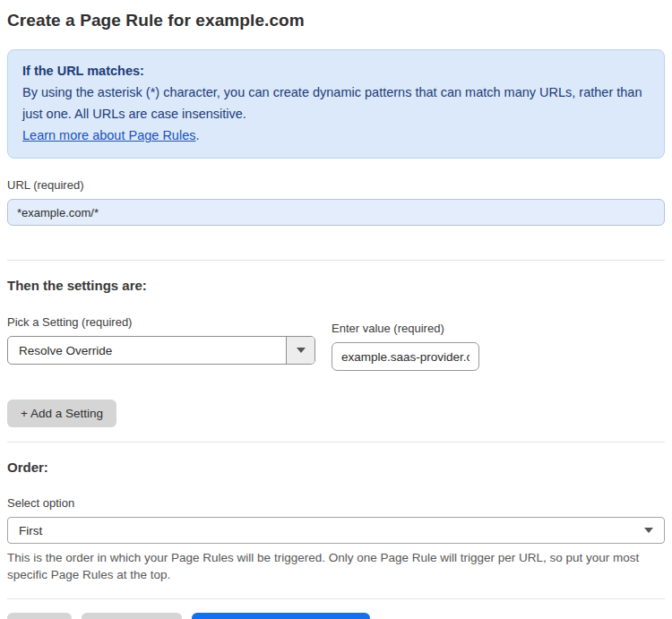 The image size is (672, 619). What do you see at coordinates (147, 350) in the screenshot?
I see `pick-setting-selected-value: Resolve Override` at bounding box center [147, 350].